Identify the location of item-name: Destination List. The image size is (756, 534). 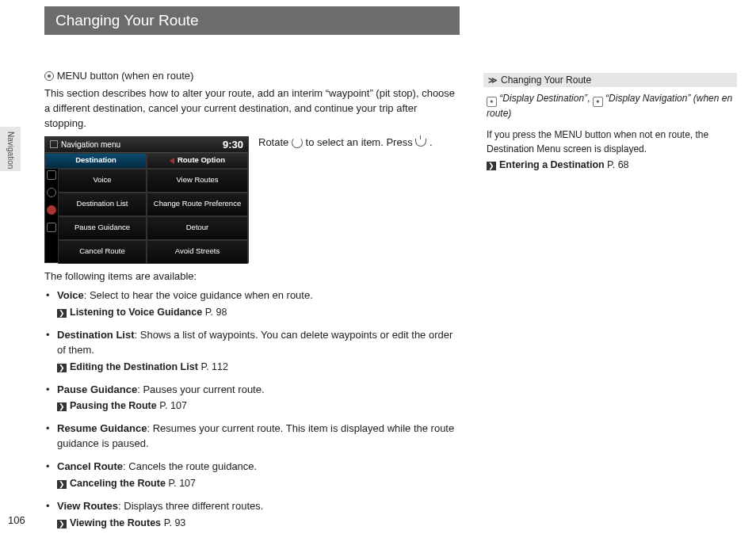
(96, 334).